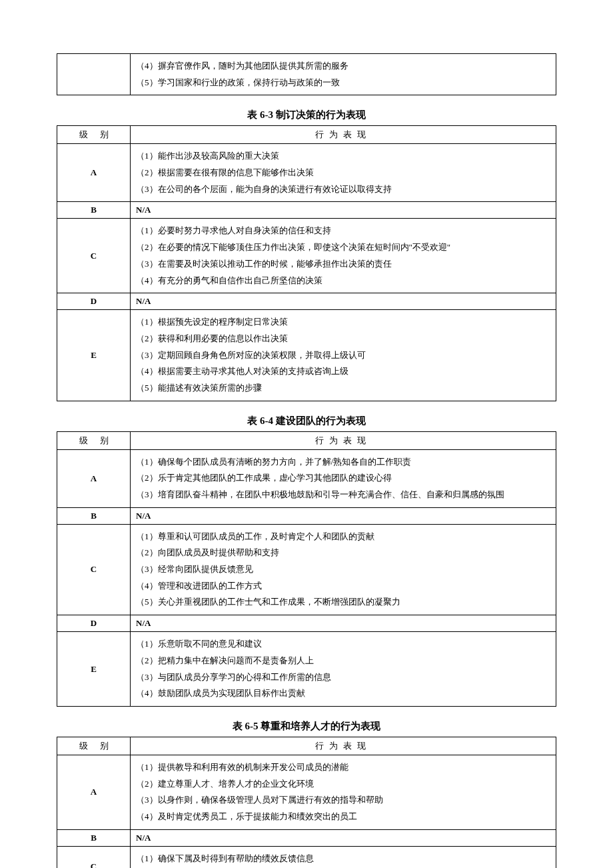  I want to click on behavior-item: （3）以身作则，确保各级管理人员对下属进行有效的指导和帮助, so click(343, 800).